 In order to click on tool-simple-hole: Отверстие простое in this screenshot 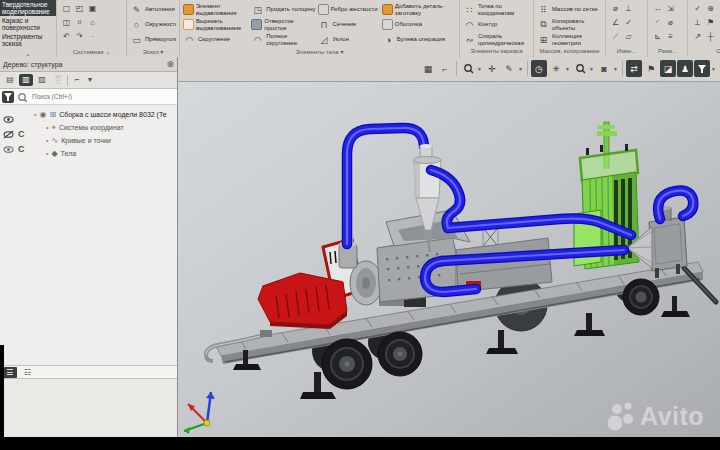, I will do `click(284, 24)`.